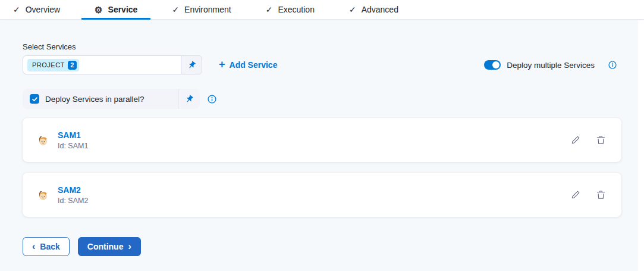  Describe the element at coordinates (46, 247) in the screenshot. I see `back-button: ‹ Back` at that location.